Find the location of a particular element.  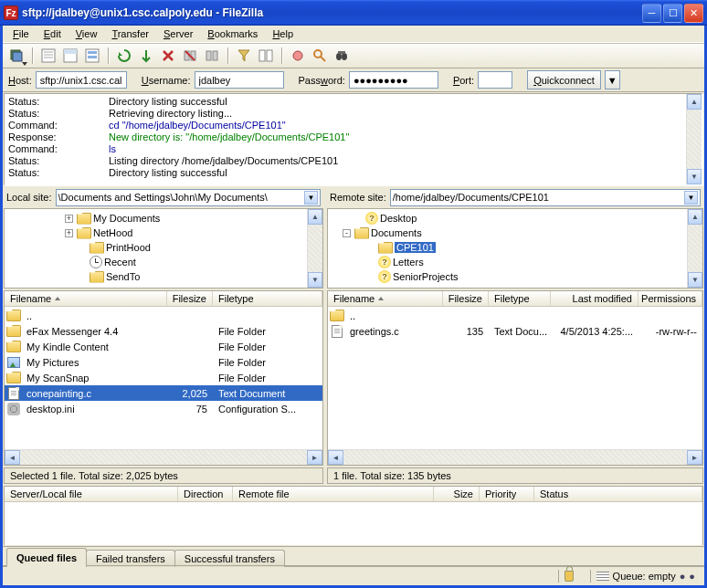

cancel-button is located at coordinates (168, 56).